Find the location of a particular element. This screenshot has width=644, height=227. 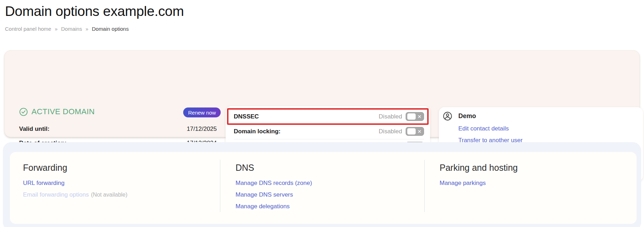

valid-until-label: Valid until: is located at coordinates (34, 129).